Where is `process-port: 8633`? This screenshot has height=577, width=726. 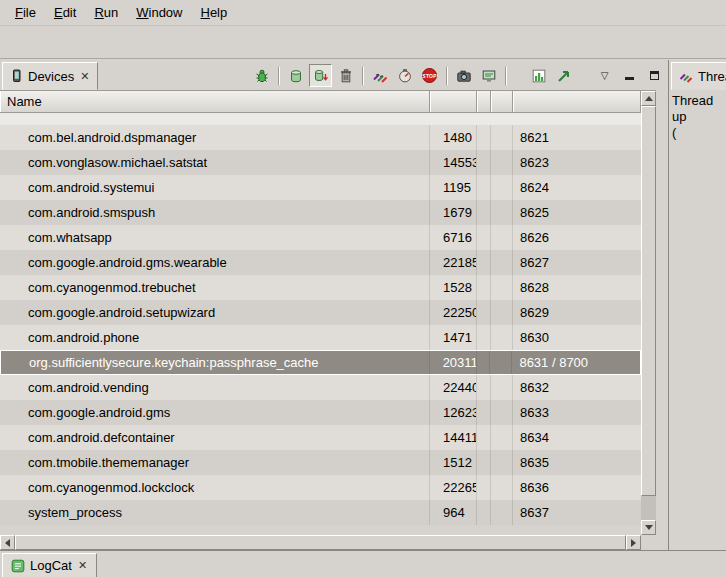
process-port: 8633 is located at coordinates (577, 412).